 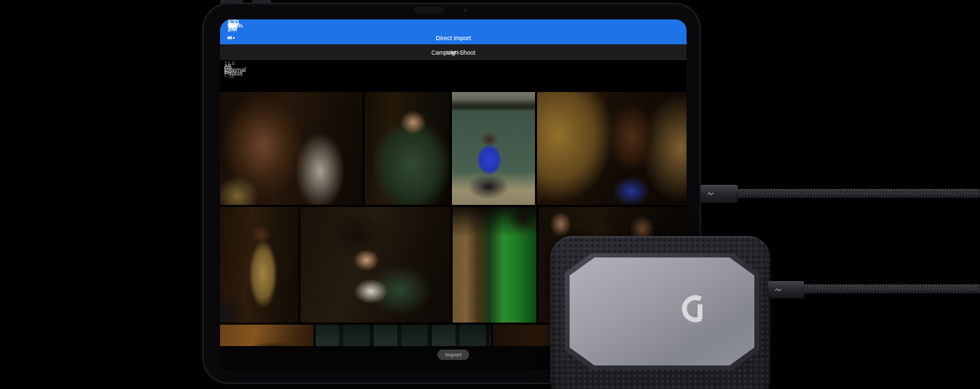 What do you see at coordinates (453, 38) in the screenshot?
I see `import-header: ✕ Direct import •••` at bounding box center [453, 38].